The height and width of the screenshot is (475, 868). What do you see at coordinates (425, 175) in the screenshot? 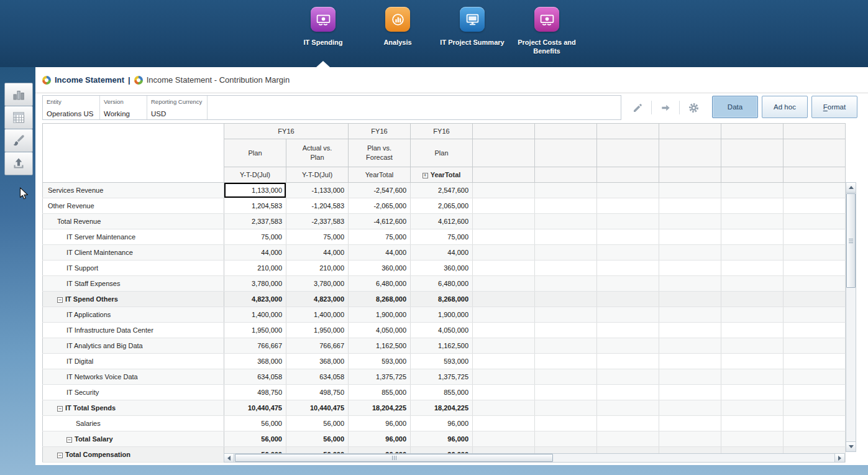
I see `expand-icon: +` at bounding box center [425, 175].